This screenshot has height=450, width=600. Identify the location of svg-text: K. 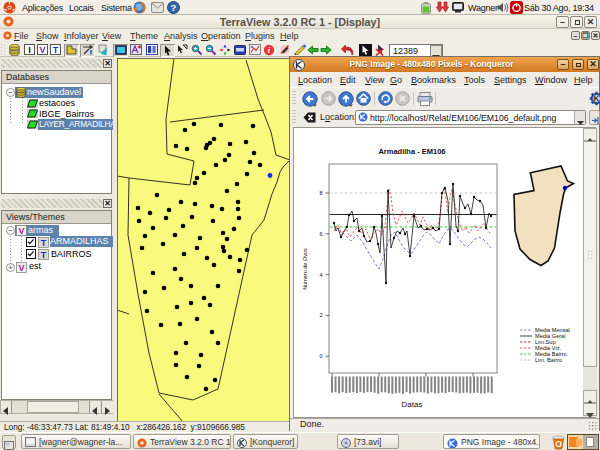
(597, 98).